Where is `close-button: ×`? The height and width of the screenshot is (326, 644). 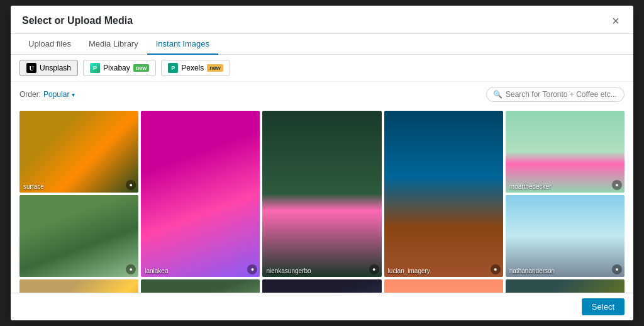
close-button: × is located at coordinates (616, 21).